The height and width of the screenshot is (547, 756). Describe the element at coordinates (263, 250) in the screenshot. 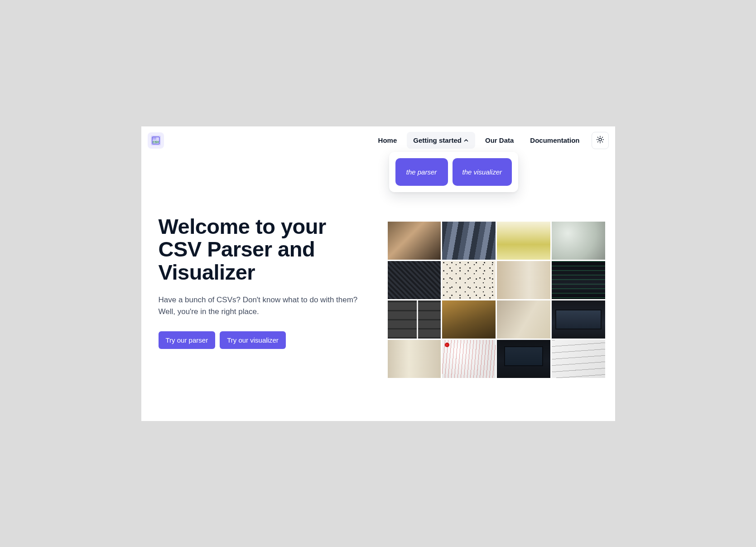

I see `hero-title: Welcome to your CSV Parser and Visualize…` at that location.